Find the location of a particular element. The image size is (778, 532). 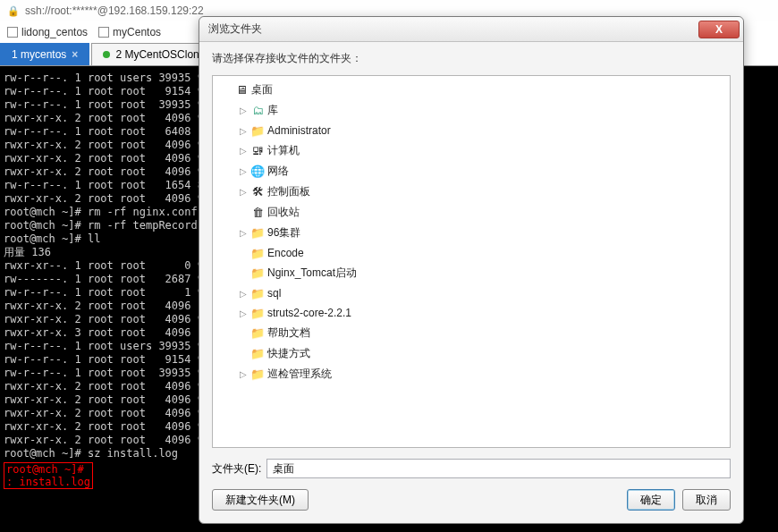

lib-icon is located at coordinates (258, 111).